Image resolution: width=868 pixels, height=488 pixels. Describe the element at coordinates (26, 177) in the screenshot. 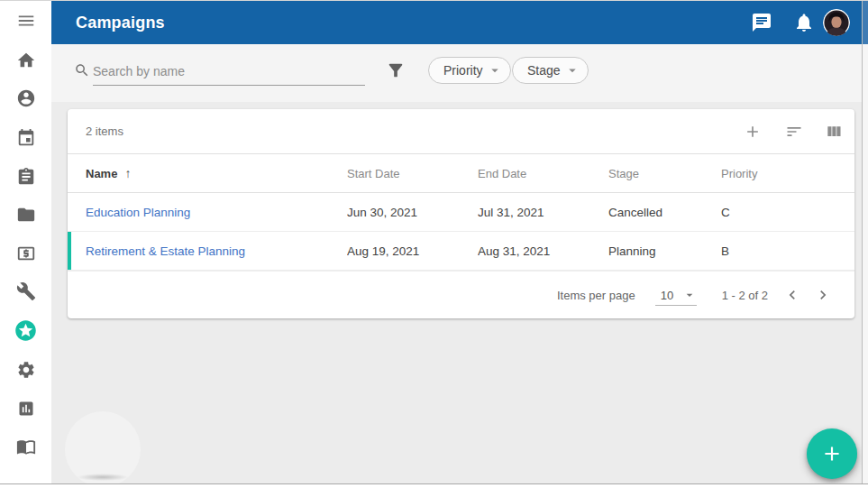

I see `clipboard-icon` at that location.